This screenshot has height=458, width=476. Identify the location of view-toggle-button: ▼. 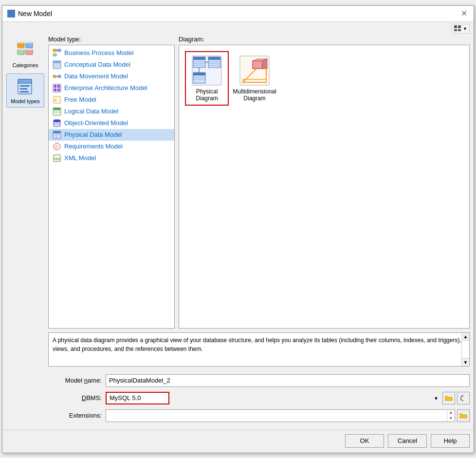
(460, 29).